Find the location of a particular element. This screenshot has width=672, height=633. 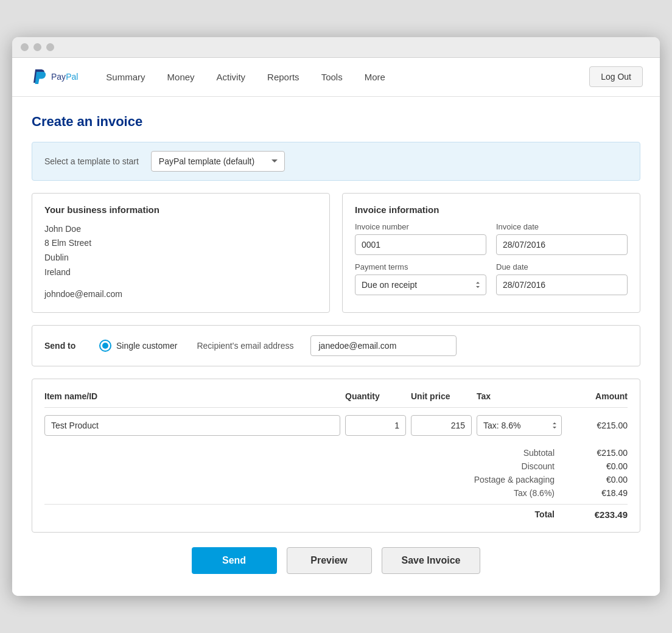

minimize-dot is located at coordinates (38, 47).